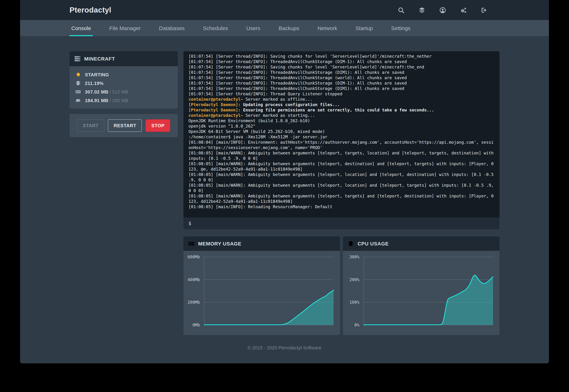 This screenshot has width=569, height=392. I want to click on footer-copyright: © 2015 - 2020 Pterodactyl Software, so click(284, 348).